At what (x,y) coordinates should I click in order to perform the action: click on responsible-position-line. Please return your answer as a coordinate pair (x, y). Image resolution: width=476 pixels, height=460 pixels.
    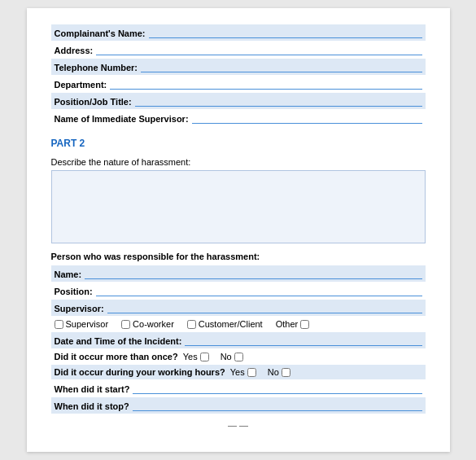
    Looking at the image, I should click on (259, 291).